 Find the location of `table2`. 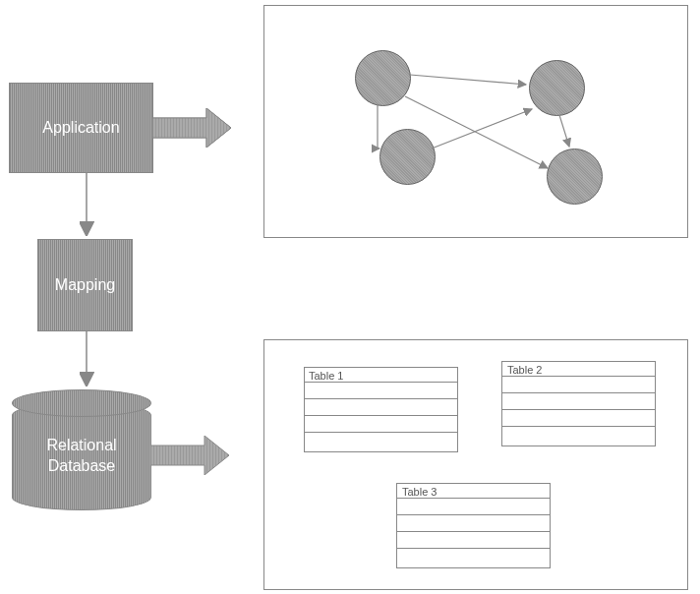

table2 is located at coordinates (578, 403).